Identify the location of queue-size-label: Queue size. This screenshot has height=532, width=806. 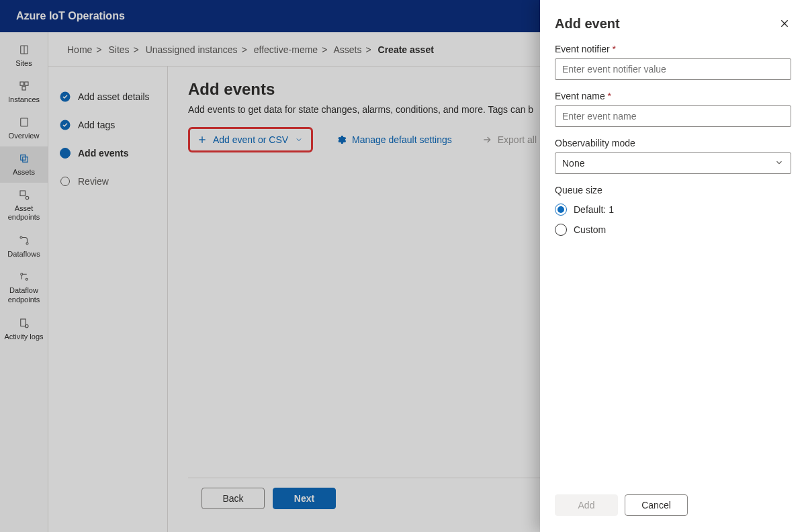
(673, 190).